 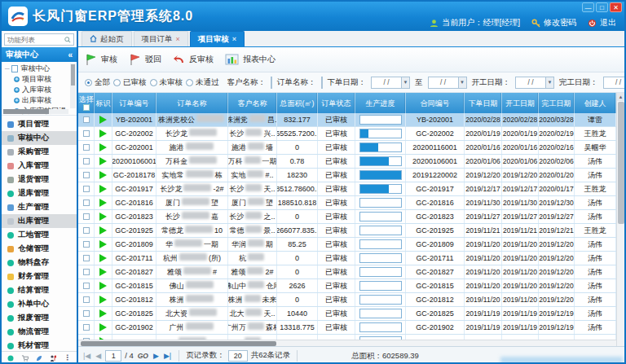 What do you see at coordinates (615, 83) in the screenshot?
I see `finish-date-input: / /` at bounding box center [615, 83].